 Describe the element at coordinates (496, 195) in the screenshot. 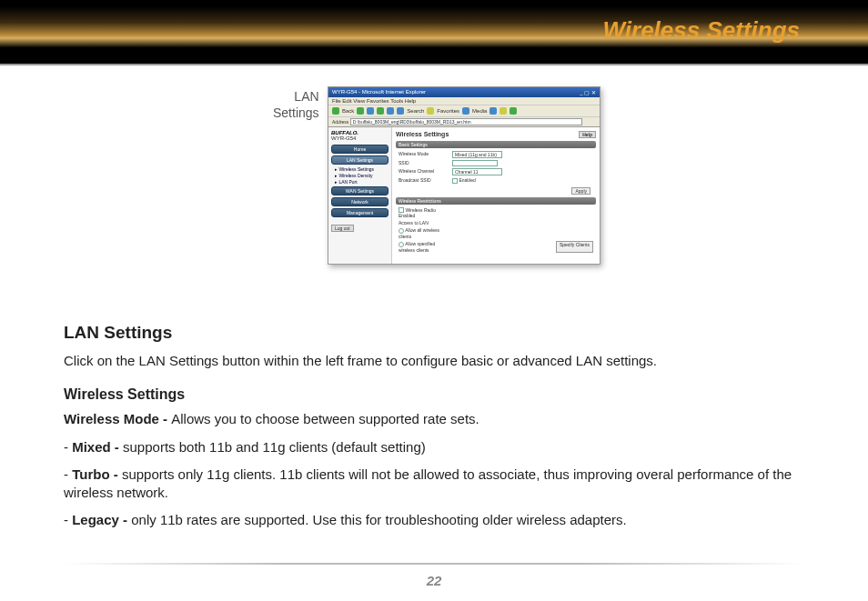

I see `router-main: Wireless Settings Help Basic Settings Wi…` at that location.